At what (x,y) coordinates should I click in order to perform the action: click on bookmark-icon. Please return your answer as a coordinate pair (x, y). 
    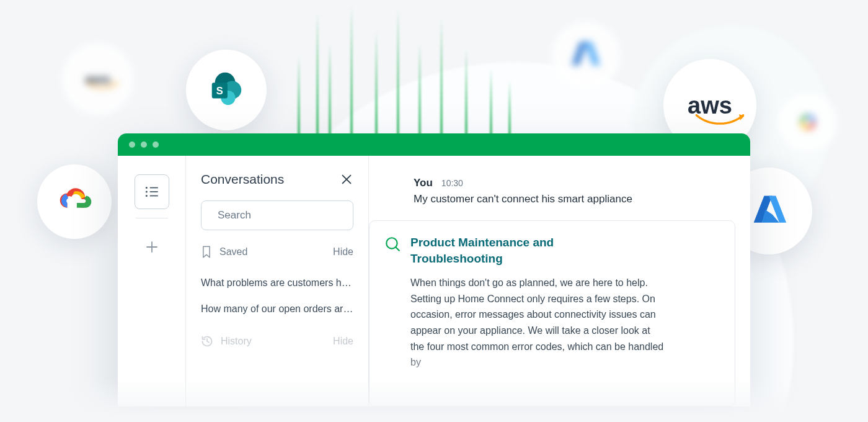
    Looking at the image, I should click on (206, 252).